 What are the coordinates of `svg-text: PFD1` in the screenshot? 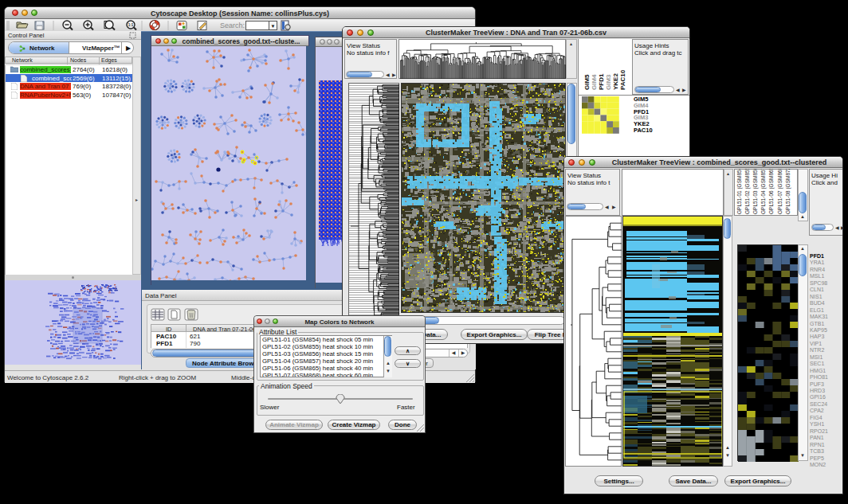 It's located at (601, 81).